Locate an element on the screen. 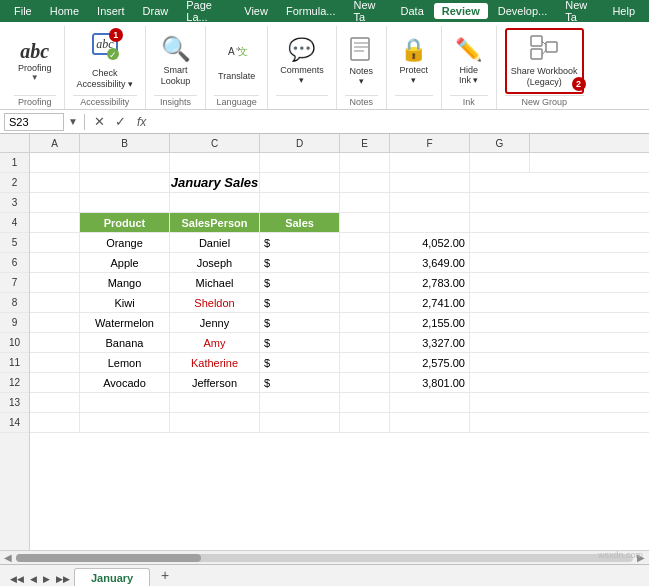 Image resolution: width=649 pixels, height=586 pixels. cell-g4 is located at coordinates (500, 222).